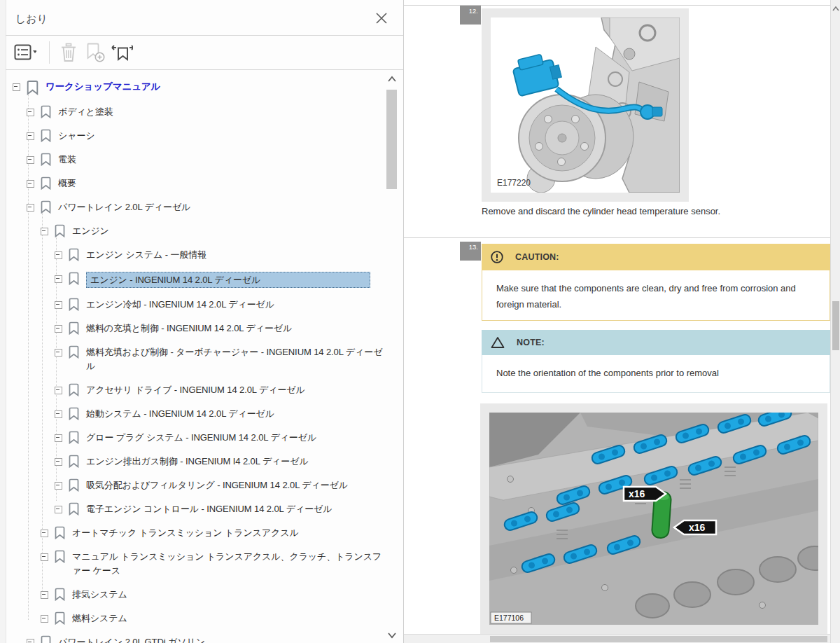 The image size is (840, 643). What do you see at coordinates (181, 305) in the screenshot?
I see `bookmark-label: エンジン冷却 - INGENIUM 14 2.0L ディーゼル` at bounding box center [181, 305].